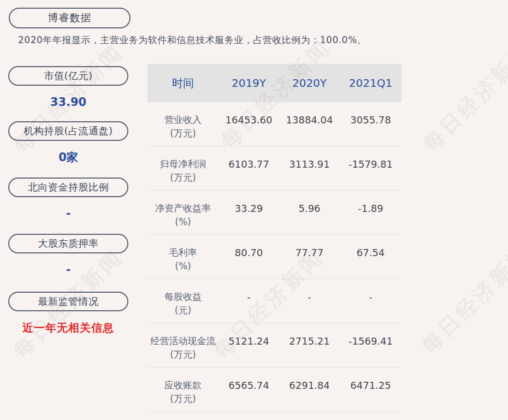 This screenshot has width=508, height=420. What do you see at coordinates (183, 341) in the screenshot?
I see `metric-name: 经营活动现金流` at bounding box center [183, 341].